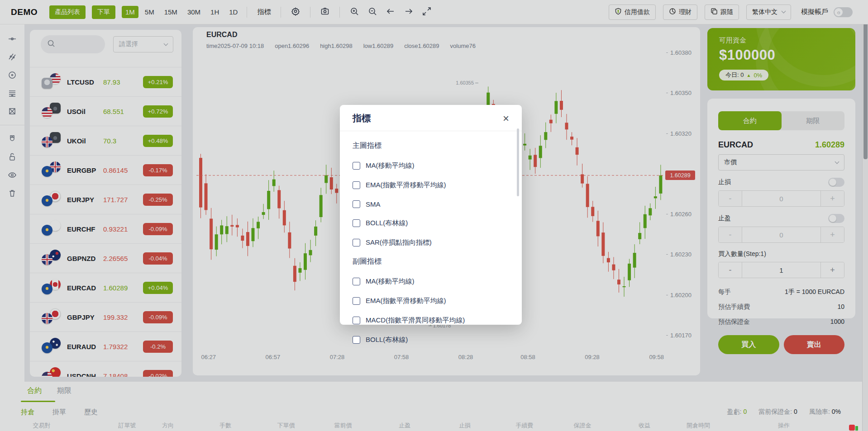  What do you see at coordinates (431, 204) in the screenshot?
I see `indicator-option: SMA` at bounding box center [431, 204].